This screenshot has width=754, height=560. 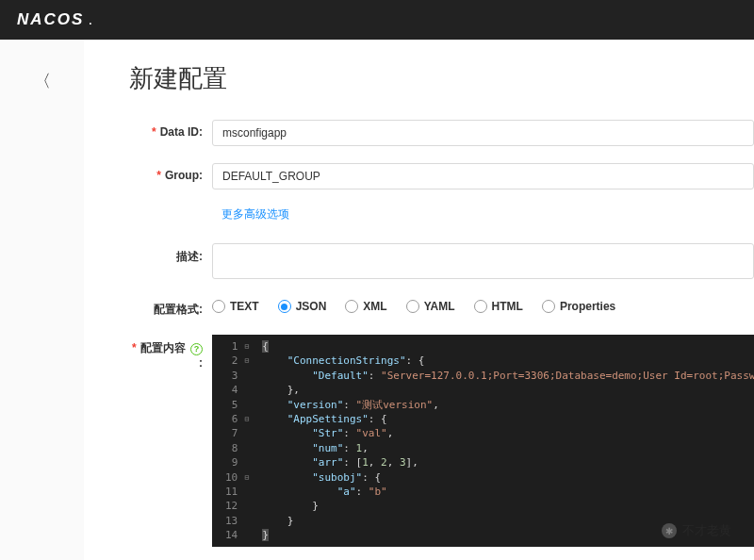 I want to click on row-format: 配置格式: TEXTJSONXMLYAMLHTMLProperties, so click(x=441, y=307).